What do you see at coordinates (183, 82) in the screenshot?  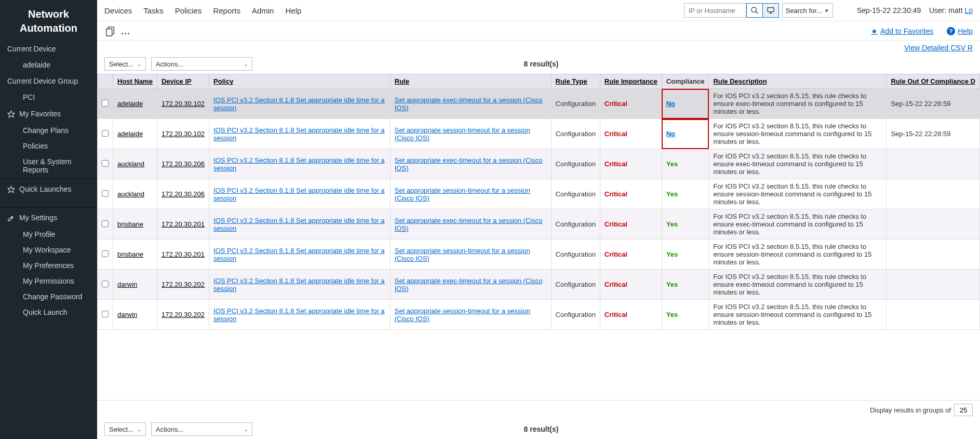 I see `col-header: Device IP` at bounding box center [183, 82].